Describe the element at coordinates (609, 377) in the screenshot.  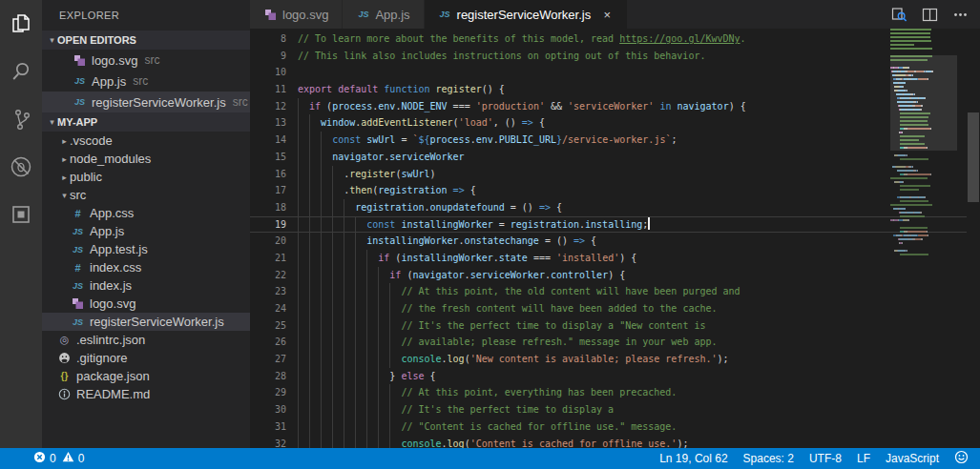
I see `code-line-28: 28 } else {` at that location.